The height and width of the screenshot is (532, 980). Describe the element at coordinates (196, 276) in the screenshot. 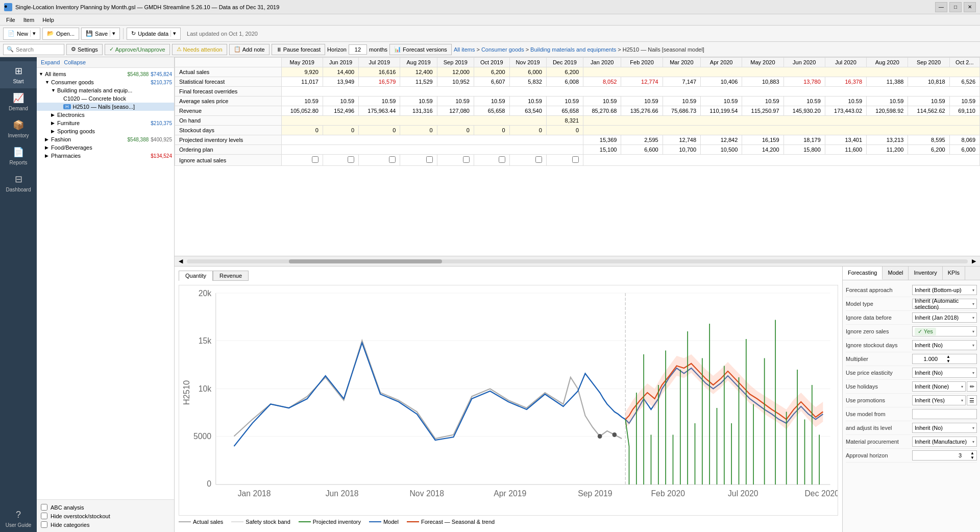

I see `chart-tab-quantity: Quantity` at that location.